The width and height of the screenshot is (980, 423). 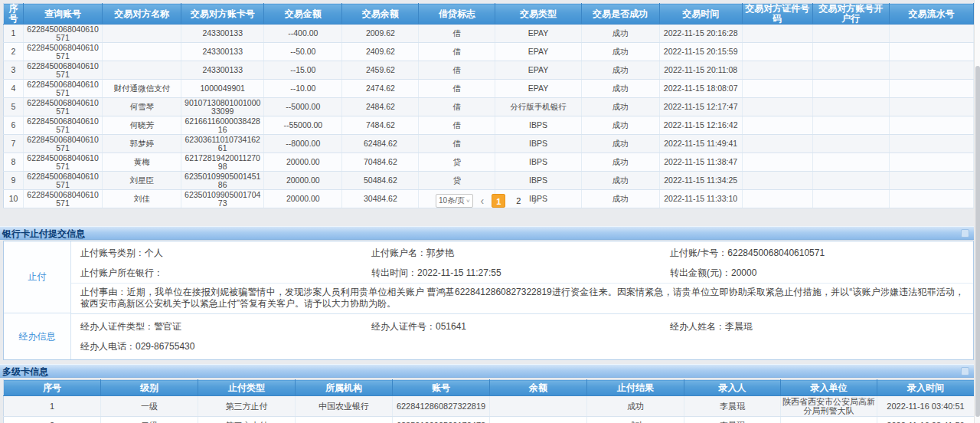 What do you see at coordinates (381, 181) in the screenshot?
I see `cell: 50484.62` at bounding box center [381, 181].